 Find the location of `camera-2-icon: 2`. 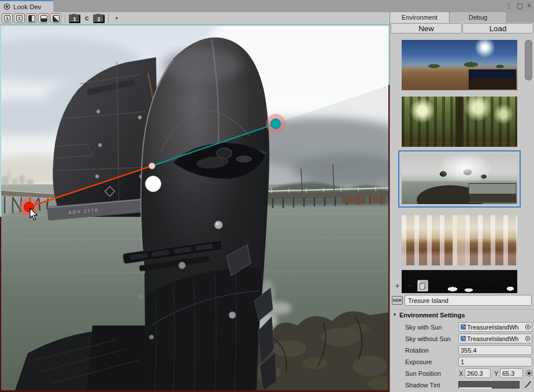

camera-2-icon: 2 is located at coordinates (99, 19).